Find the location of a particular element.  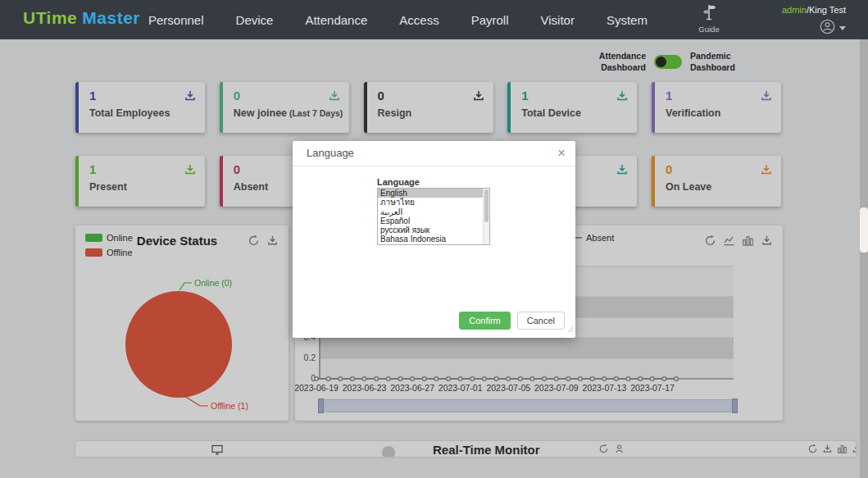

language-option: русский язык is located at coordinates (434, 230).